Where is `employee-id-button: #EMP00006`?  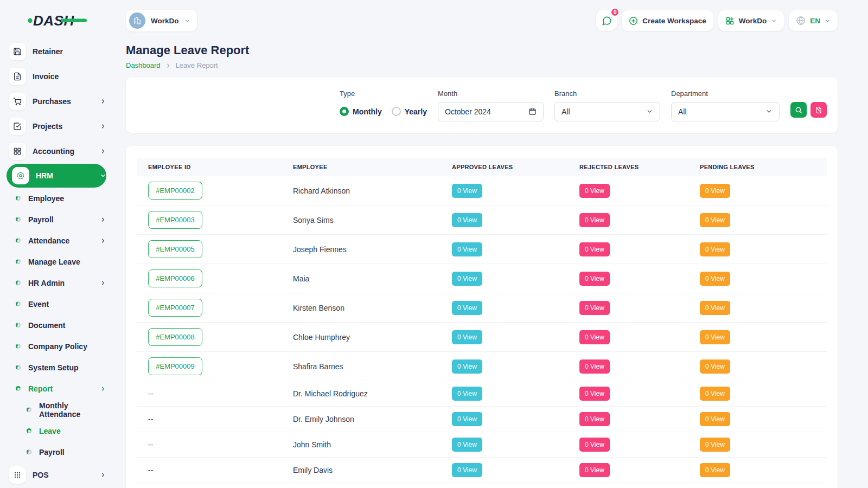
employee-id-button: #EMP00006 is located at coordinates (175, 279).